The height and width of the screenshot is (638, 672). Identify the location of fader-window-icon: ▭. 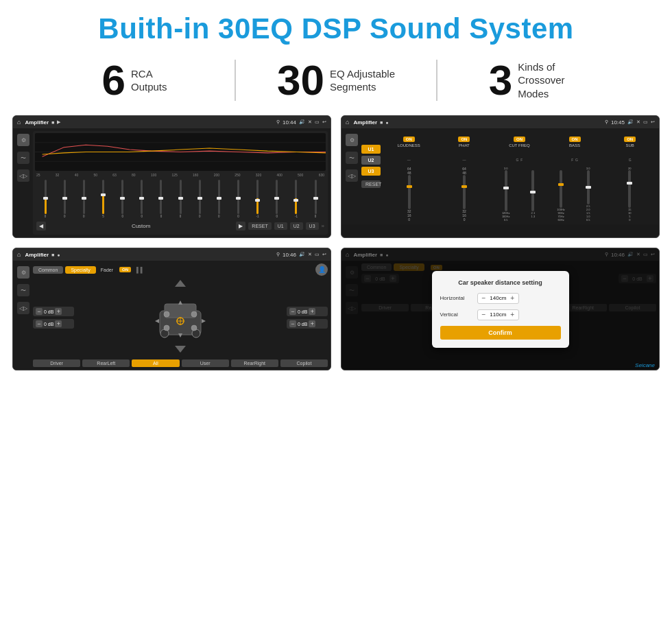
(317, 255).